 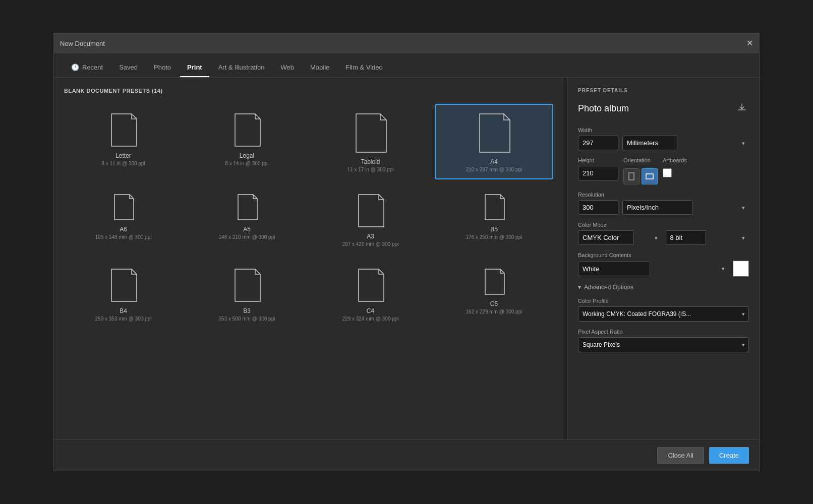 What do you see at coordinates (406, 43) in the screenshot?
I see `titlebar: New Document ✕` at bounding box center [406, 43].